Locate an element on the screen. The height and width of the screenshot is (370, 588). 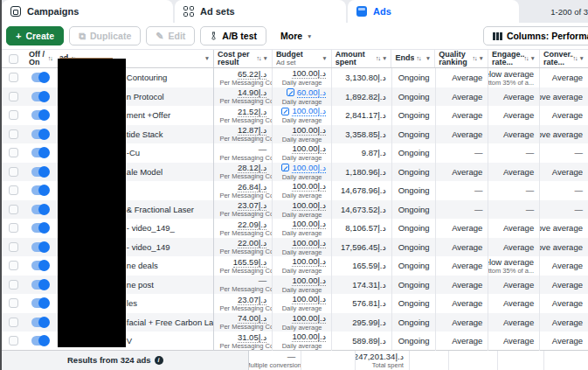
column-header-quality-ranking: Quality ranking ↑↓▼ is located at coordinates (461, 59).